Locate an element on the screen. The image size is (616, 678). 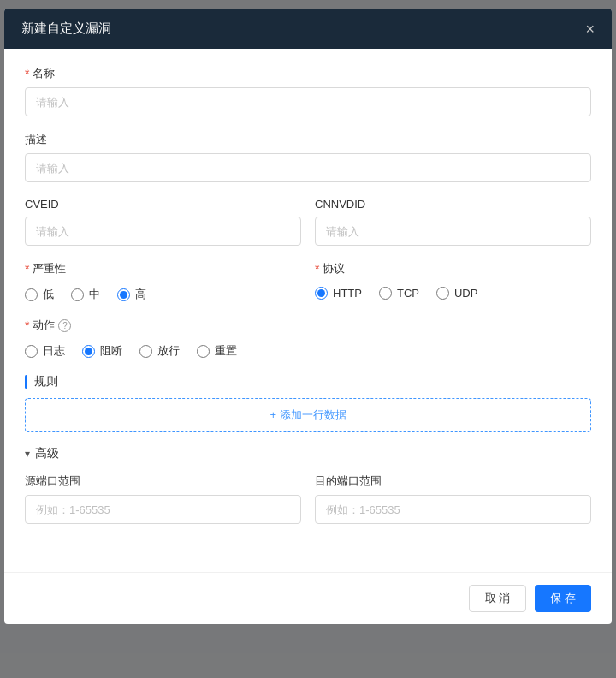
protocol-udp-radio is located at coordinates (443, 293).